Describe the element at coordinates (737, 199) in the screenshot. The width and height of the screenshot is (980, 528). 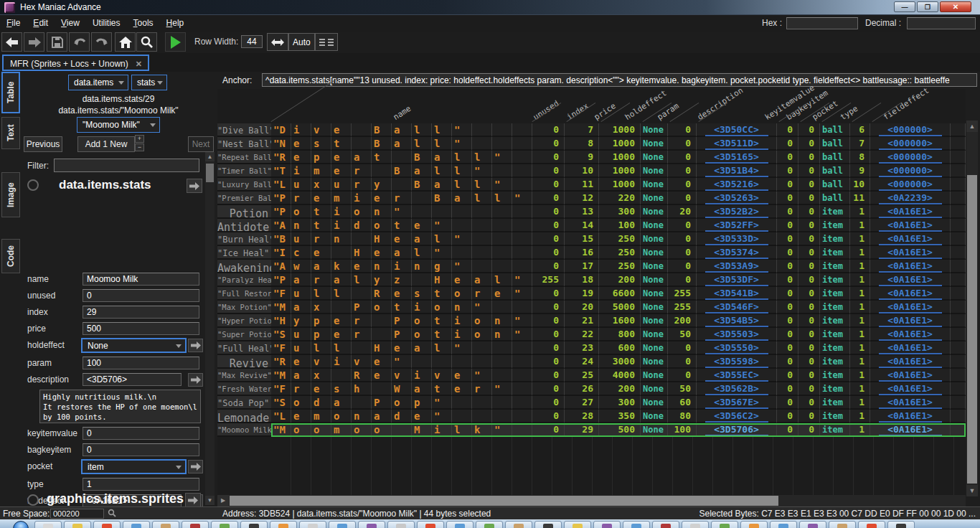
I see `pointer-link: <3D5263>` at that location.